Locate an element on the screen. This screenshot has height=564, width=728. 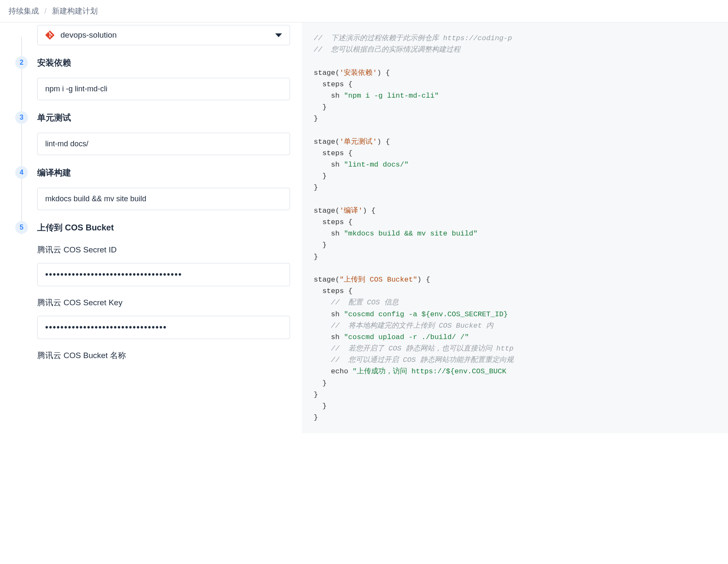
step-title-install-deps: 安装依赖 is located at coordinates (164, 63).